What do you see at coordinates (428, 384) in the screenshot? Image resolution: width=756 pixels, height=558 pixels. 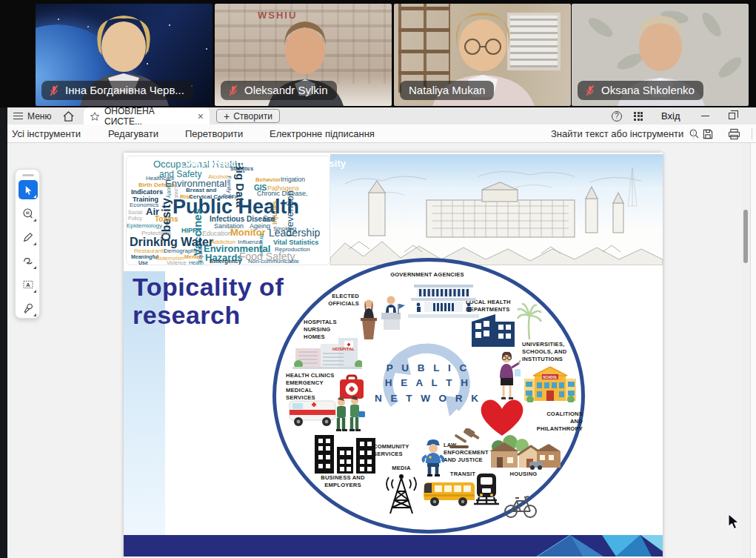 I see `diagram-center-label: P U B L I C H E A L T H N E T W O R K` at bounding box center [428, 384].